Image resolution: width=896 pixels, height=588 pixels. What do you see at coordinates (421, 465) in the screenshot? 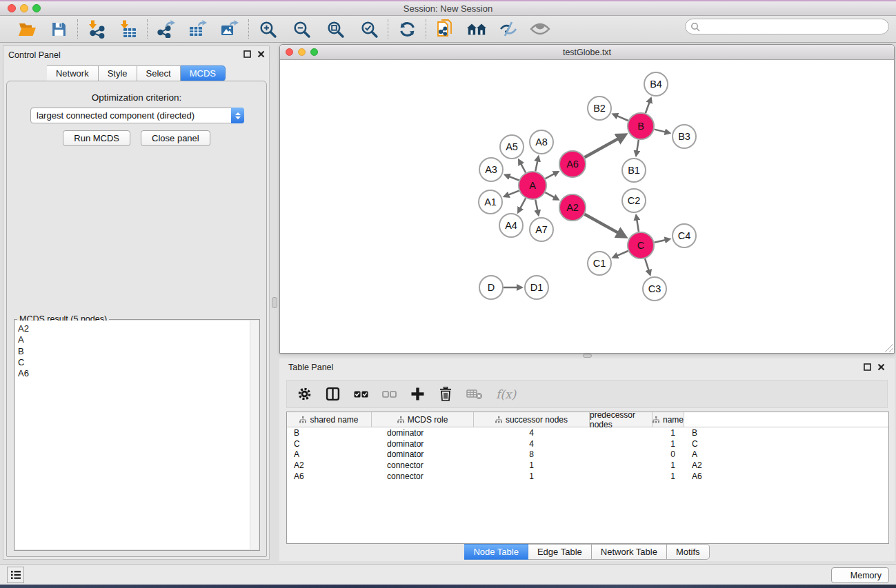
I see `cell-mcds-role: connector` at bounding box center [421, 465].